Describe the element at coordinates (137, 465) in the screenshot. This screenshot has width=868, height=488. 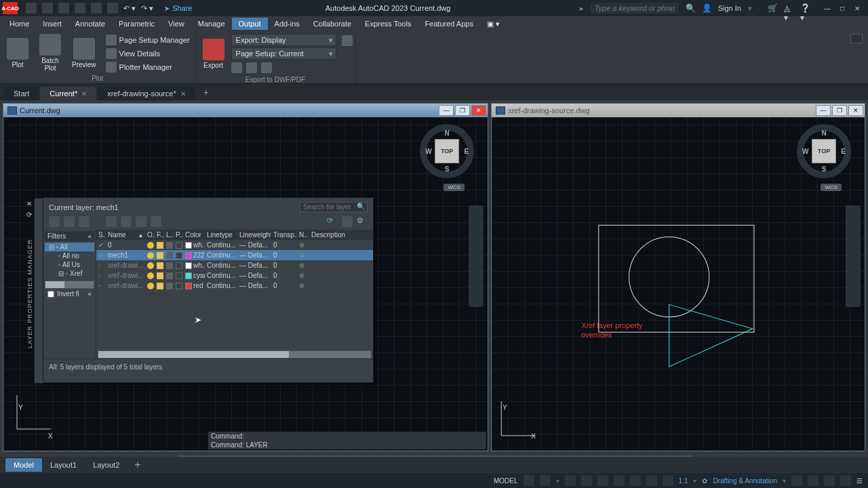
I see `add-layout-button: +` at that location.